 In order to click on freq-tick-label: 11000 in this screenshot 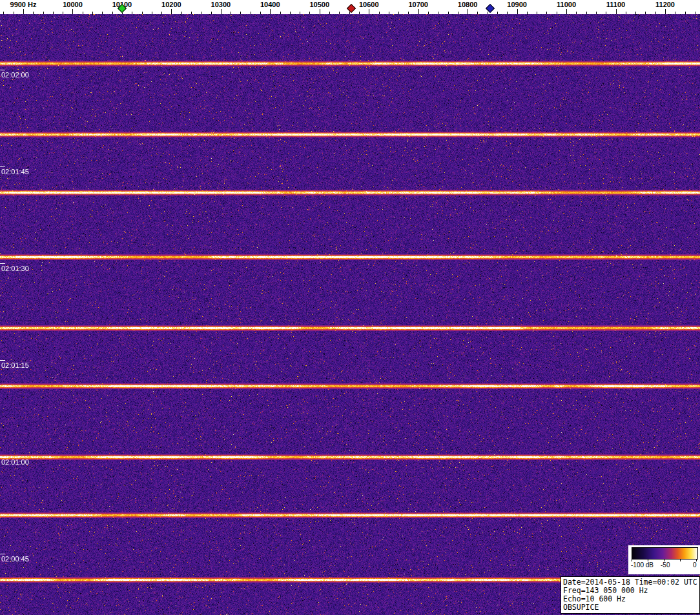, I will do `click(566, 5)`.